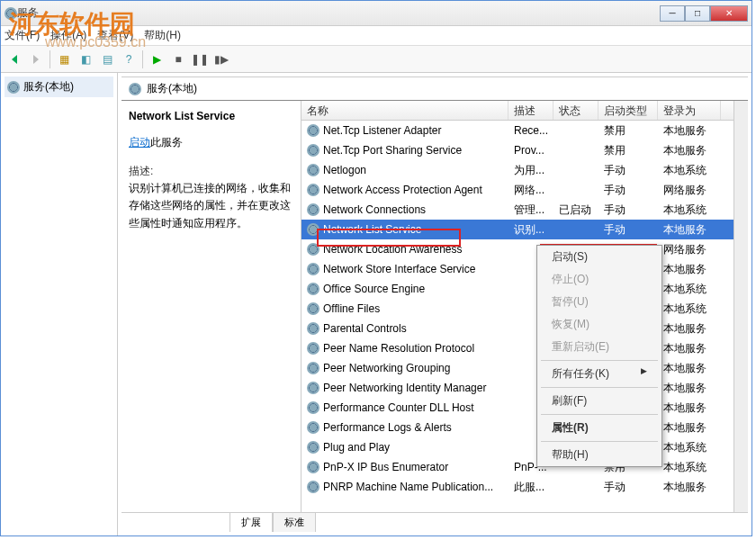 The image size is (756, 540). Describe the element at coordinates (140, 142) in the screenshot. I see `start-link: 启动` at that location.